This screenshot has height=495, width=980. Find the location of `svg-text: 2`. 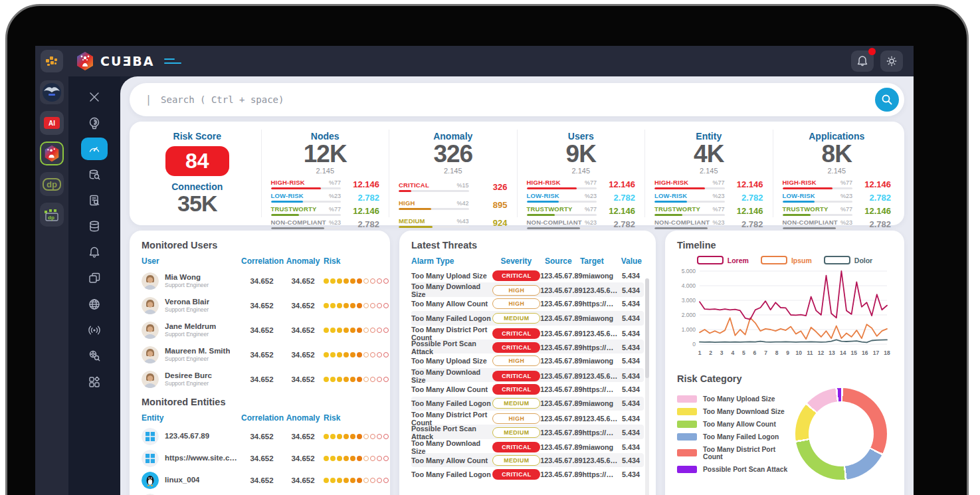

svg-text: 2 is located at coordinates (711, 353).